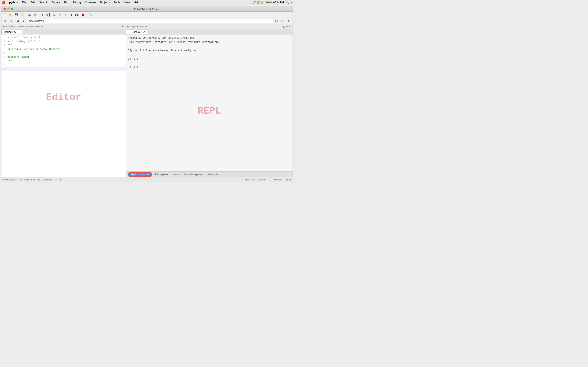  I want to click on close-button, so click(5, 9).